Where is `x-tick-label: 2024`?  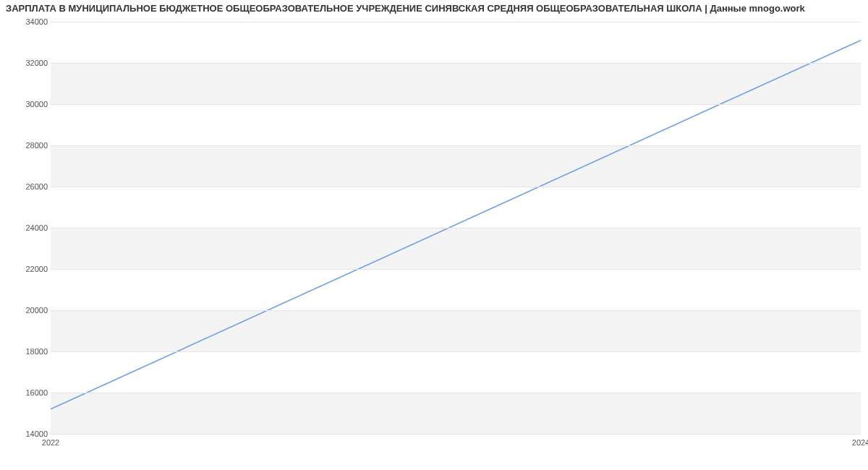 x-tick-label: 2024 is located at coordinates (860, 443).